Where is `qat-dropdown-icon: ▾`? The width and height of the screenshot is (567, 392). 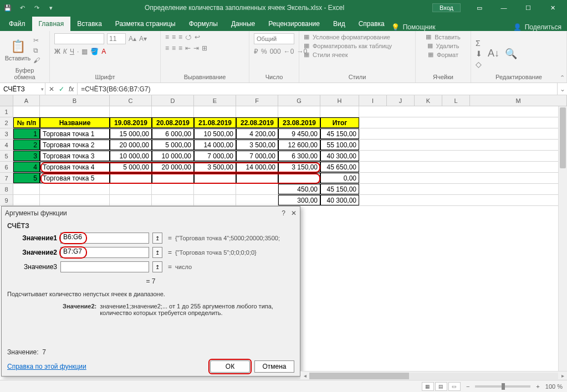
qat-dropdown-icon: ▾ is located at coordinates (51, 8).